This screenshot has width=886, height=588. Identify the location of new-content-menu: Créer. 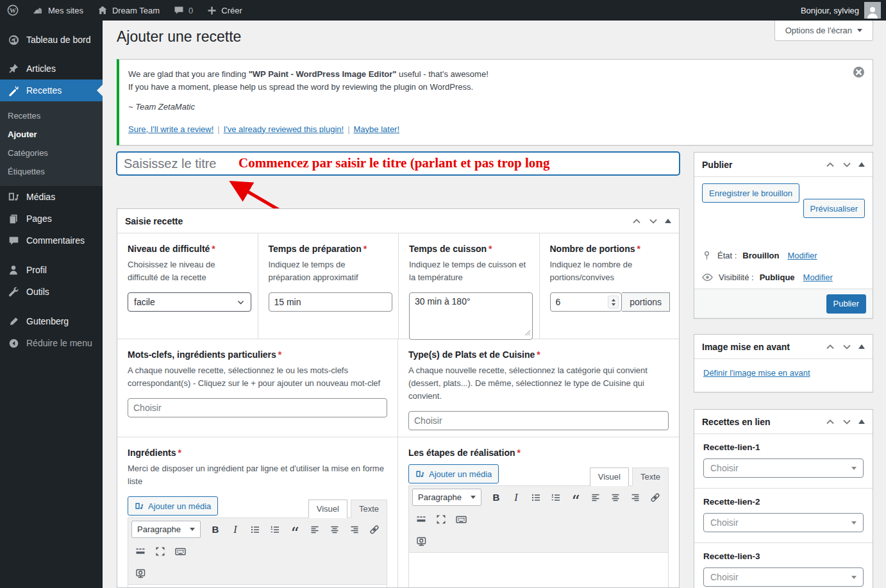
(224, 10).